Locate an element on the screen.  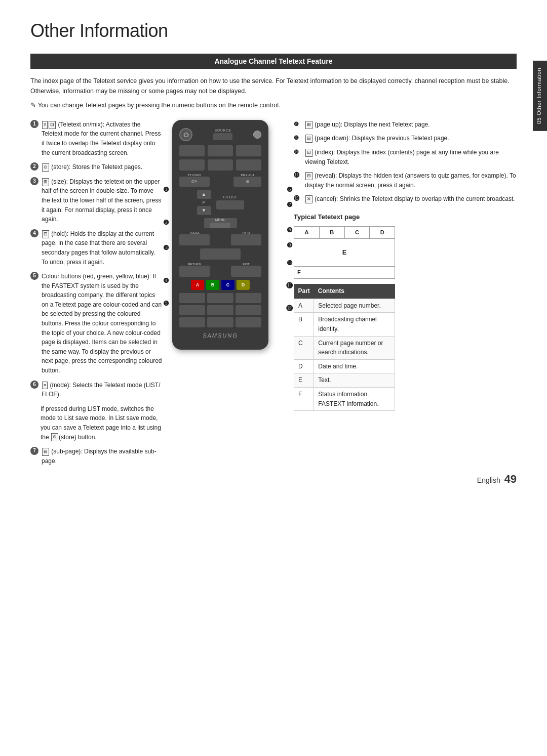
teletext-body: E is located at coordinates (344, 253).